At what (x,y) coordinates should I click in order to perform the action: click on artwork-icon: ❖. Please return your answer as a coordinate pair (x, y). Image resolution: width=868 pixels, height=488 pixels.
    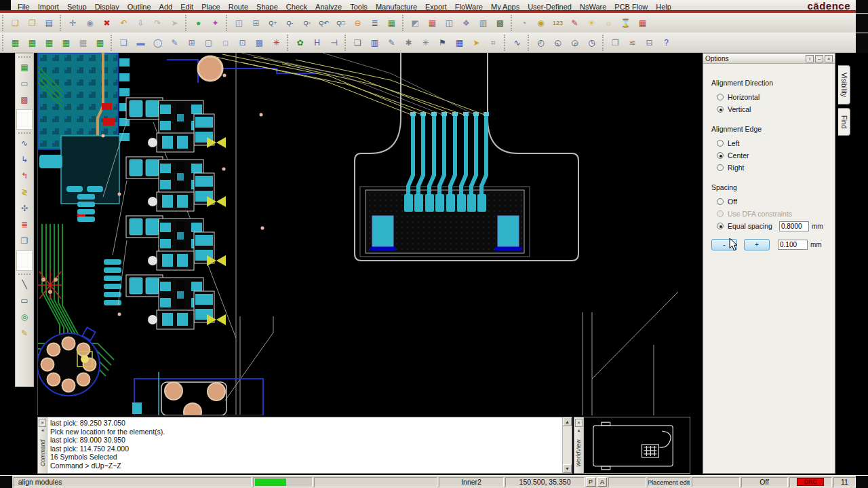
    Looking at the image, I should click on (467, 23).